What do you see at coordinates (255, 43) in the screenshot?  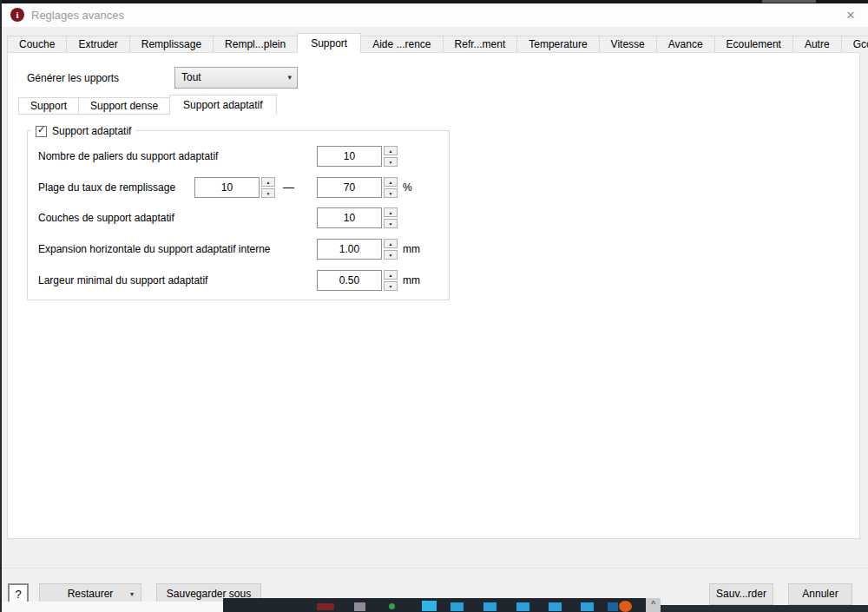 I see `tab-rempl-plein: Rempl...plein` at bounding box center [255, 43].